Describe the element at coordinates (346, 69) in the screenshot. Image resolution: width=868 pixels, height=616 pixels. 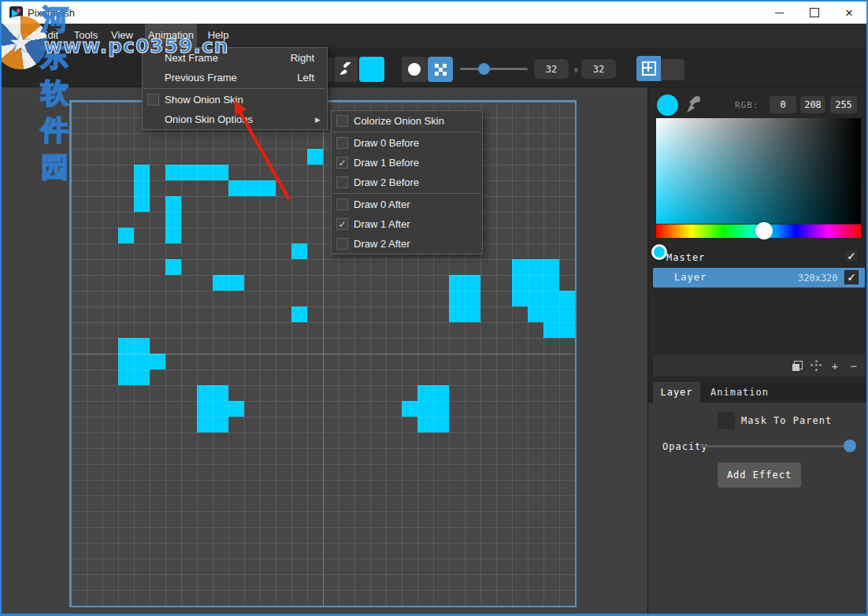
I see `brush-tool-button` at that location.